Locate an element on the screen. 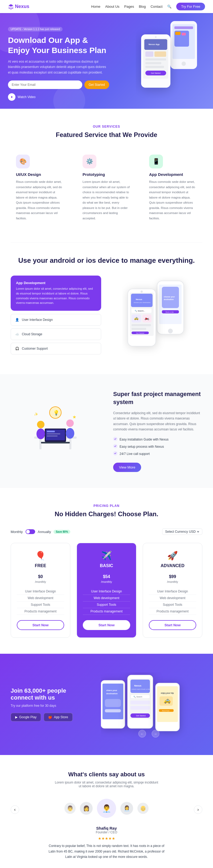 The width and height of the screenshot is (213, 868). price-card-free: 🎈 FREE $0 /monthly User Interface Design… is located at coordinates (40, 590).